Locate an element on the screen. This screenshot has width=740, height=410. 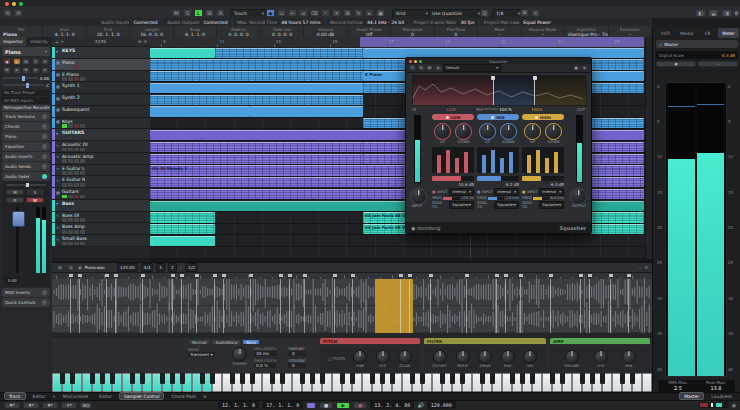
mute-button: M is located at coordinates (26, 62).